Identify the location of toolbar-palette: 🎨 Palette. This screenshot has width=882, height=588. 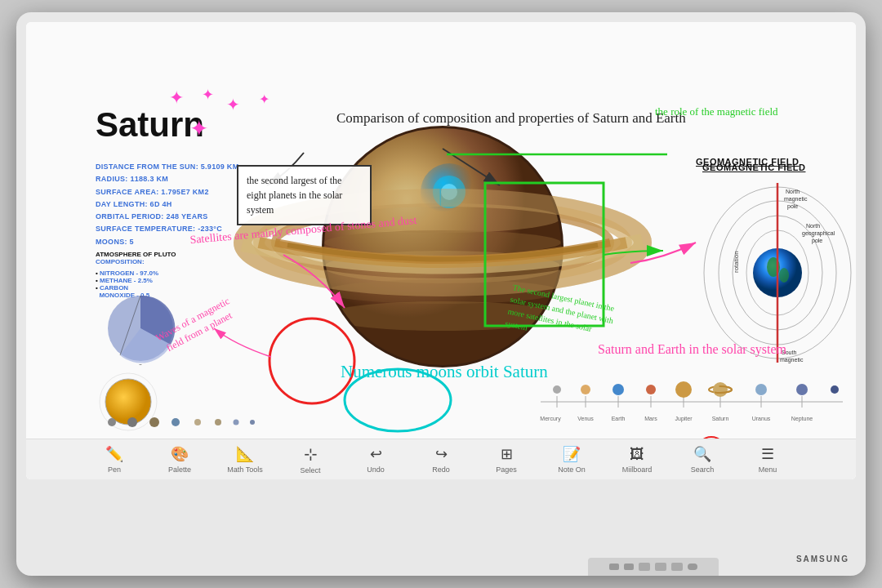
(180, 460).